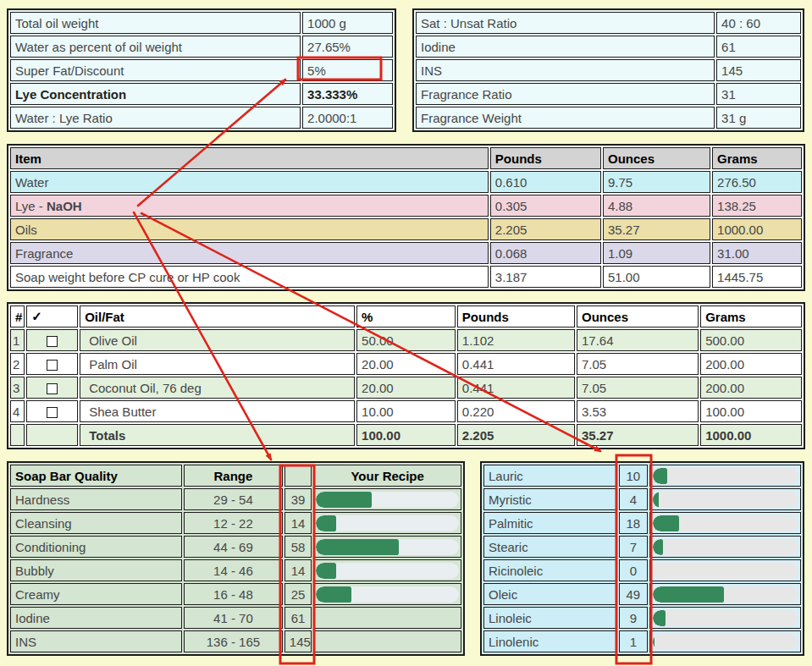  What do you see at coordinates (156, 70) in the screenshot?
I see `row-label: Super Fat/Discount` at bounding box center [156, 70].